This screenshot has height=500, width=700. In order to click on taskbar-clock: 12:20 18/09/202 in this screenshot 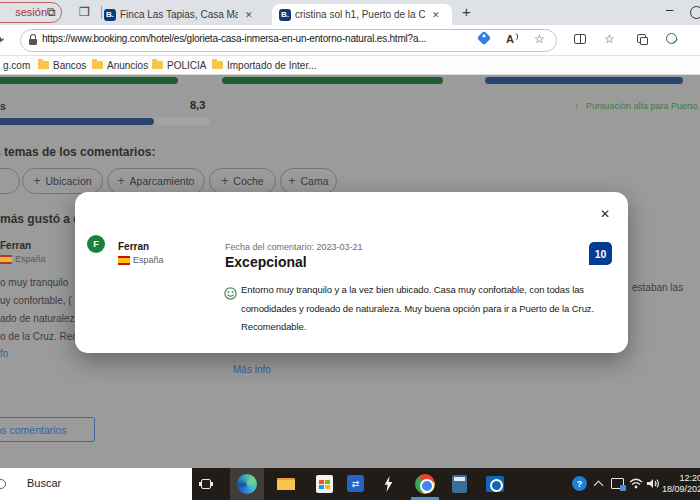, I will do `click(679, 484)`.